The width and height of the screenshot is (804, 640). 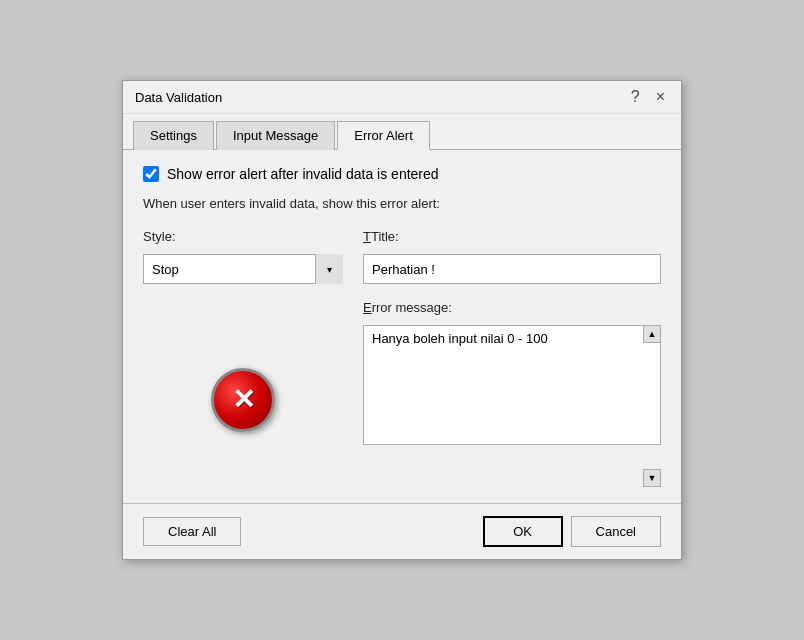 I want to click on help-button: ?, so click(x=636, y=97).